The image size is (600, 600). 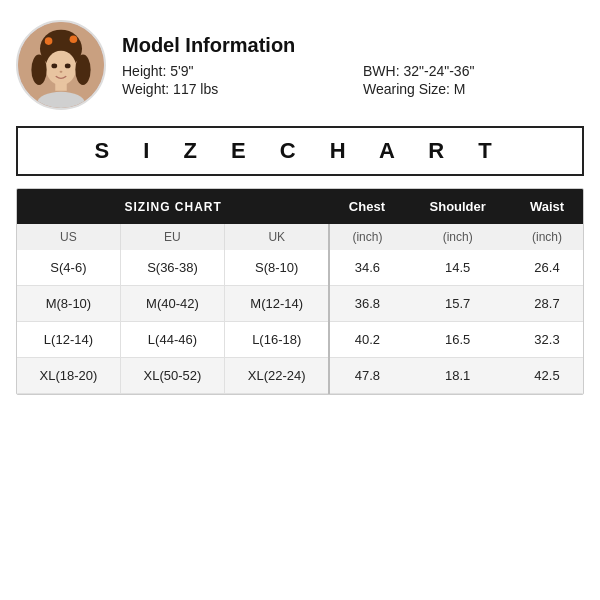 What do you see at coordinates (300, 151) in the screenshot?
I see `size-chart-title: S I Z E C H A R T` at bounding box center [300, 151].